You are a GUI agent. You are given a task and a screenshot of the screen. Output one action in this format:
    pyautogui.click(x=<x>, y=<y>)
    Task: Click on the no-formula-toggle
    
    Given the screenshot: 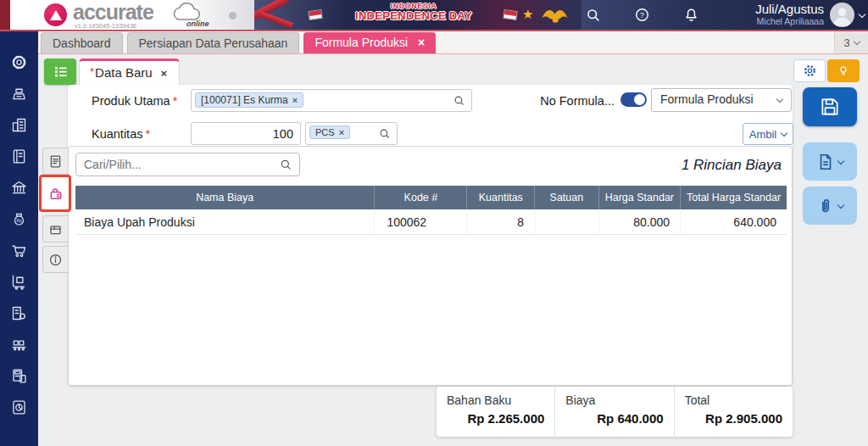 What is the action you would take?
    pyautogui.click(x=634, y=100)
    